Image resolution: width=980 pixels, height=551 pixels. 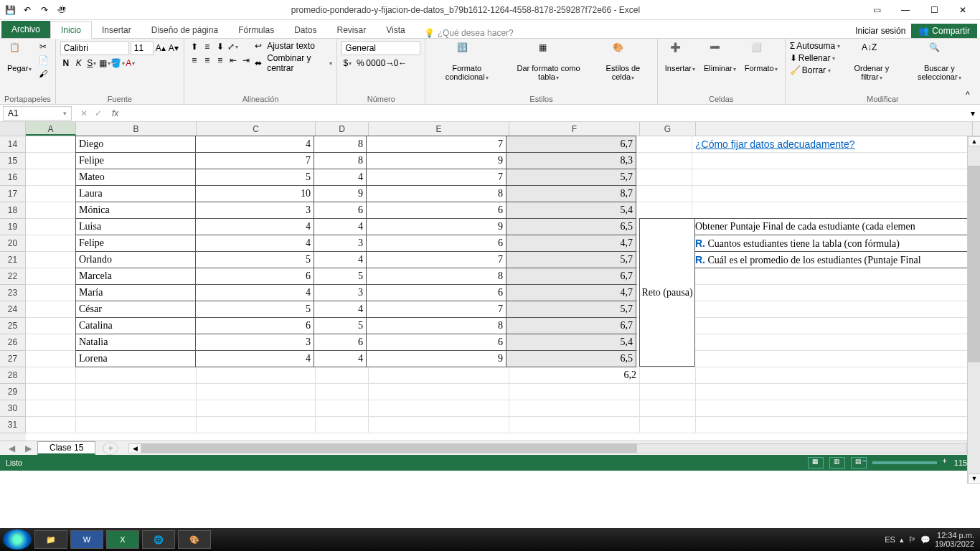 I want to click on zoom-slider, so click(x=905, y=463).